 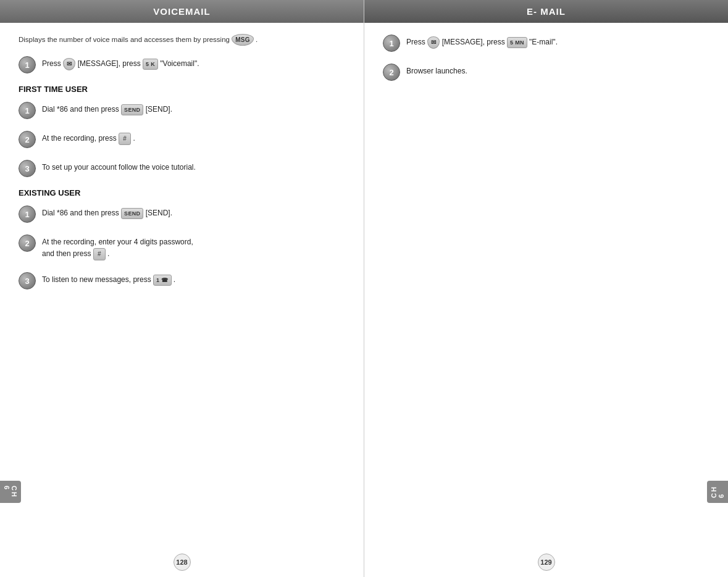 What do you see at coordinates (182, 280) in the screenshot?
I see `ex-step-3: 3 To listen to new messages, press 1 ☎ .` at bounding box center [182, 280].